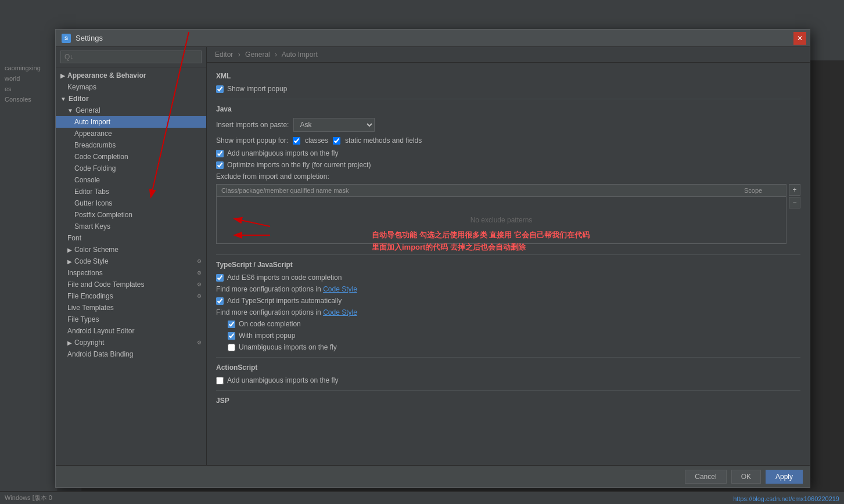 The height and width of the screenshot is (504, 844). I want to click on table-actions: + −, so click(795, 196).